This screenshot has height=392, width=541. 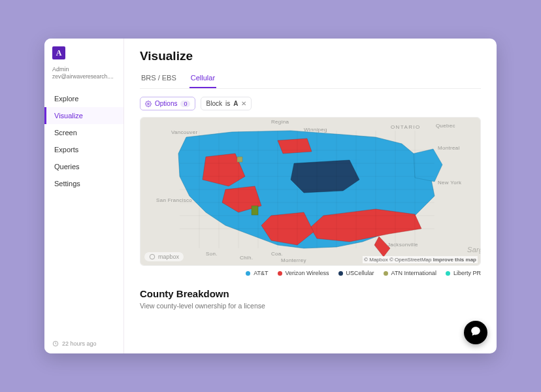 What do you see at coordinates (59, 53) in the screenshot?
I see `app-logo: A` at bounding box center [59, 53].